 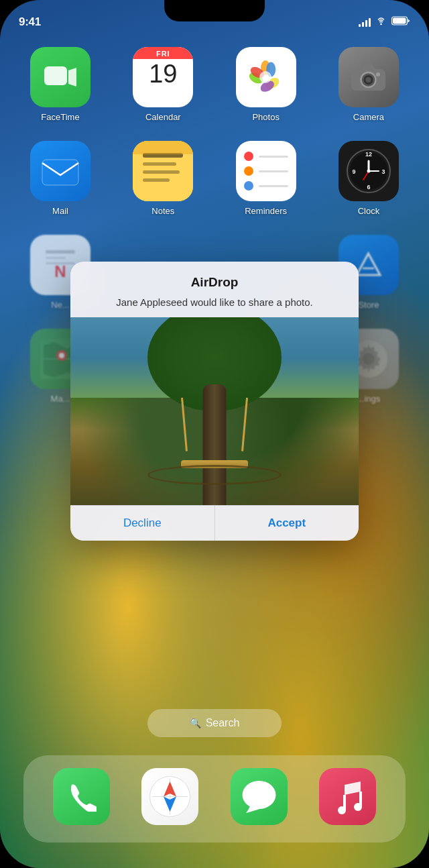 What do you see at coordinates (170, 799) in the screenshot?
I see `dock-app-safari` at bounding box center [170, 799].